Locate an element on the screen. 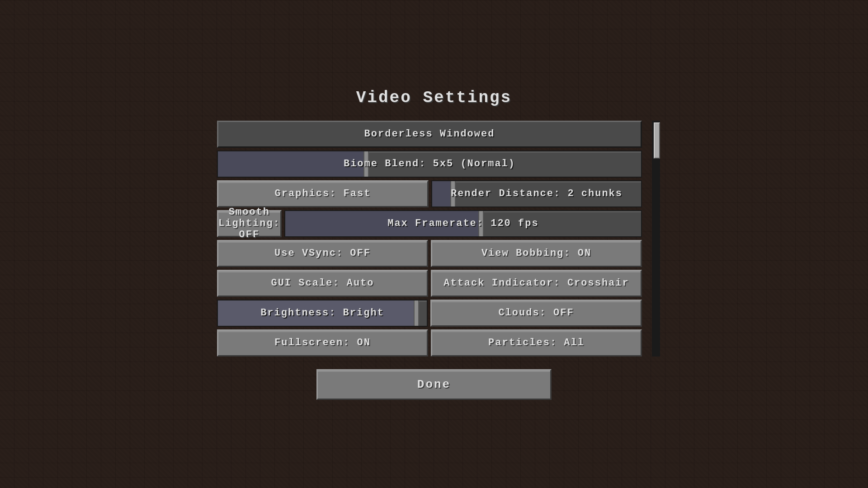 The height and width of the screenshot is (488, 868). attack-indicator-button: Attack Indicator: Crosshair is located at coordinates (536, 283).